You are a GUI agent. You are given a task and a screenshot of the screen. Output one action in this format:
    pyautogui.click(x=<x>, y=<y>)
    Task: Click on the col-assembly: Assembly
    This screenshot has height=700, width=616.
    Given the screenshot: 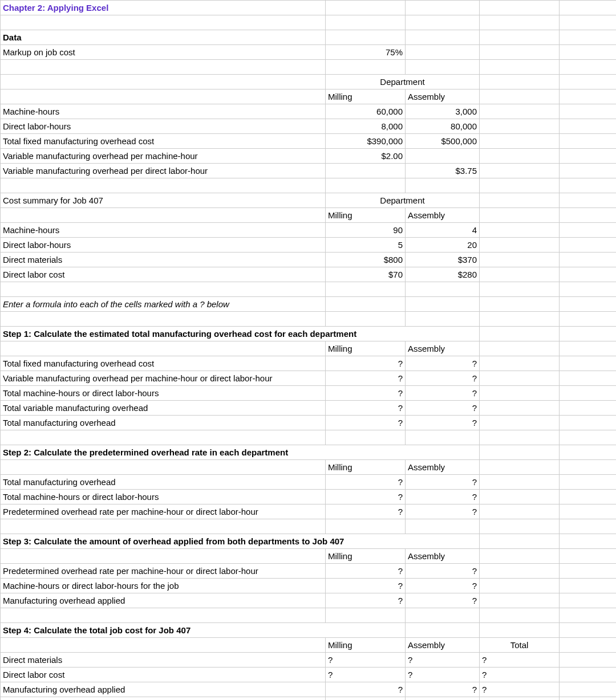 What is the action you would take?
    pyautogui.click(x=443, y=97)
    